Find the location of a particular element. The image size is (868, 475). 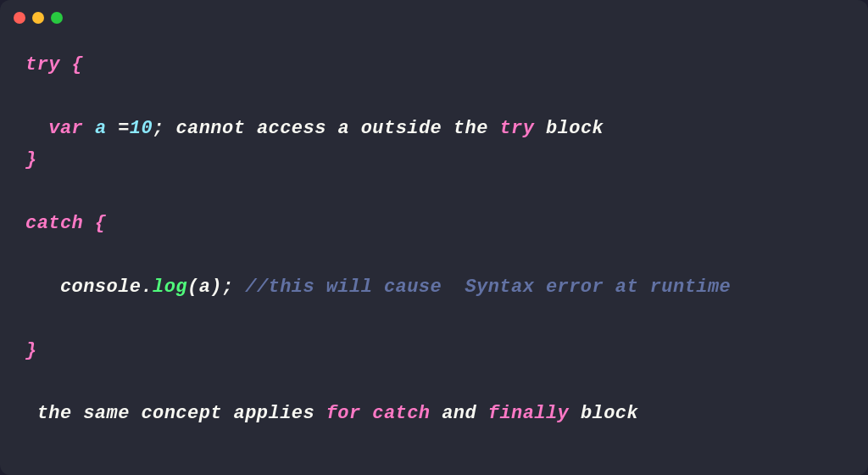

console-text: console. is located at coordinates (107, 287).